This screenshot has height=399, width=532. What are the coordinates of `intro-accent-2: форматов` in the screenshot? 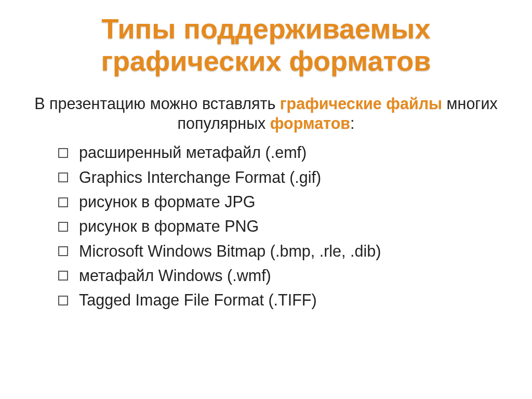 It's located at (310, 123).